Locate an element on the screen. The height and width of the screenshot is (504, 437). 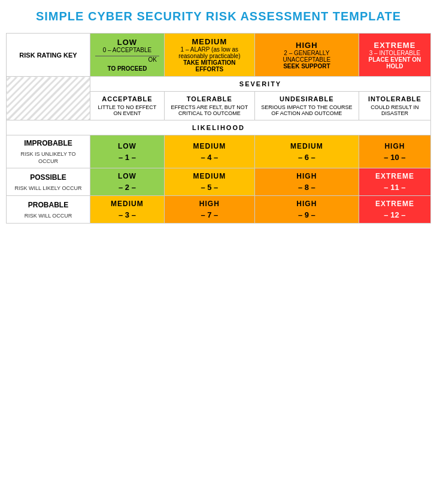
sev-sub-tolerable: EFFECTS ARE FELT, BUT NOT CRITICAL TO OU… is located at coordinates (210, 110).